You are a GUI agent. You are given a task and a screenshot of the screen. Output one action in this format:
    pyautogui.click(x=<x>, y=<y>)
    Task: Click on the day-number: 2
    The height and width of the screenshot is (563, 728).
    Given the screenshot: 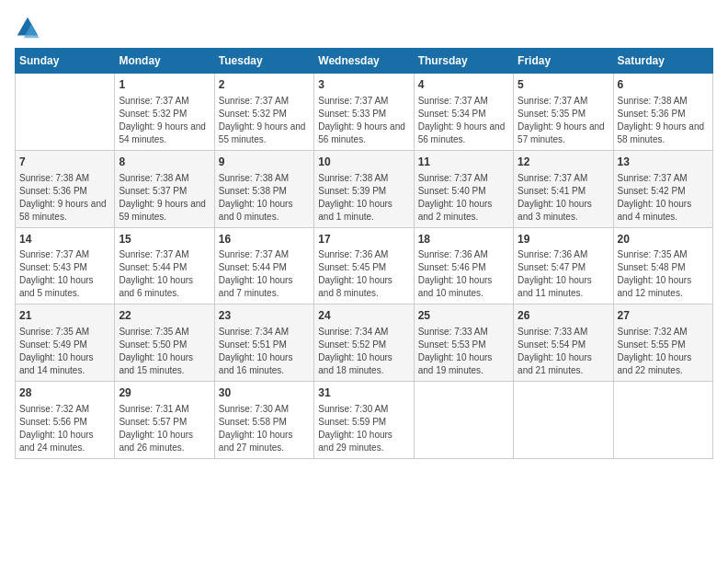 What is the action you would take?
    pyautogui.click(x=265, y=85)
    